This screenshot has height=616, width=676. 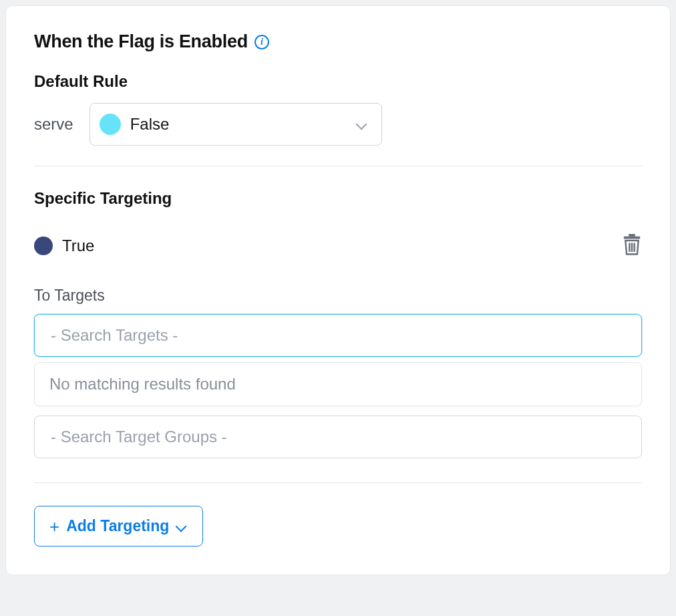 What do you see at coordinates (236, 124) in the screenshot?
I see `serve-select: False` at bounding box center [236, 124].